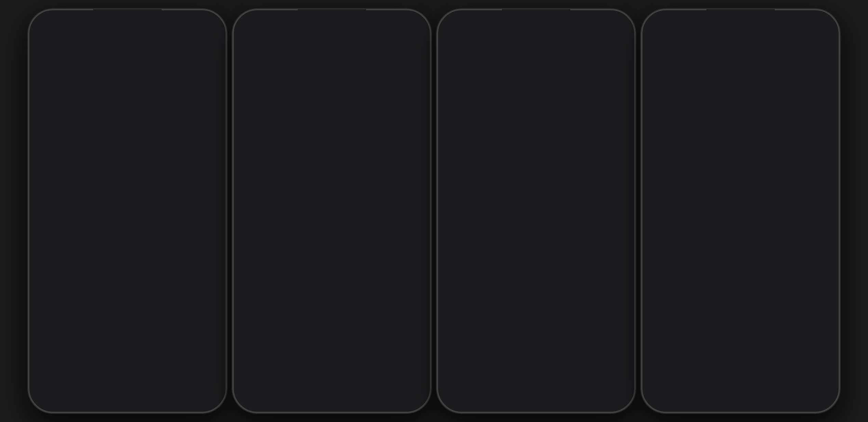  What do you see at coordinates (89, 365) in the screenshot?
I see `key-d: D` at bounding box center [89, 365].